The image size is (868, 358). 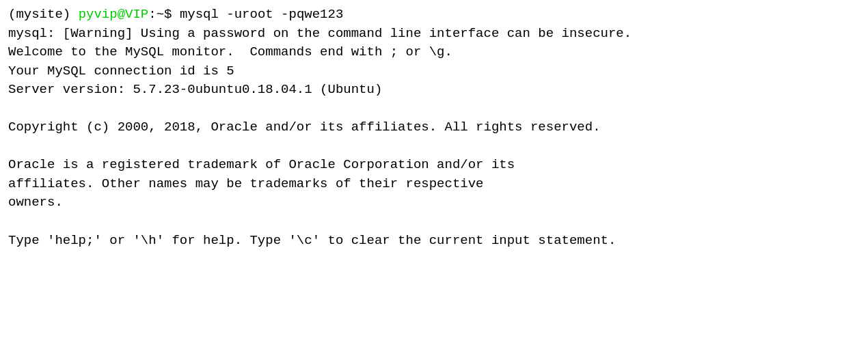 What do you see at coordinates (434, 165) in the screenshot?
I see `oracle-line1: Oracle is a registered trademark of Orac…` at bounding box center [434, 165].